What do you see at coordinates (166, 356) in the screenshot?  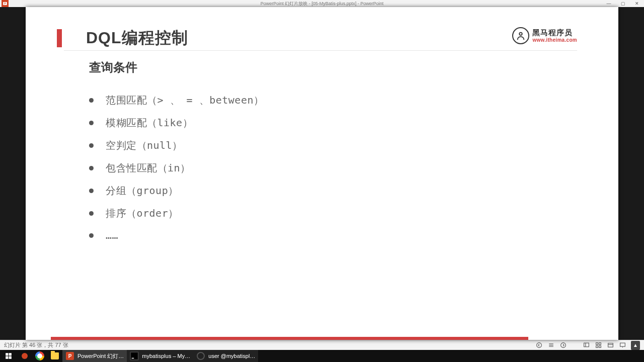 I see `taskbar-item-label: mybatisplus – My…` at bounding box center [166, 356].